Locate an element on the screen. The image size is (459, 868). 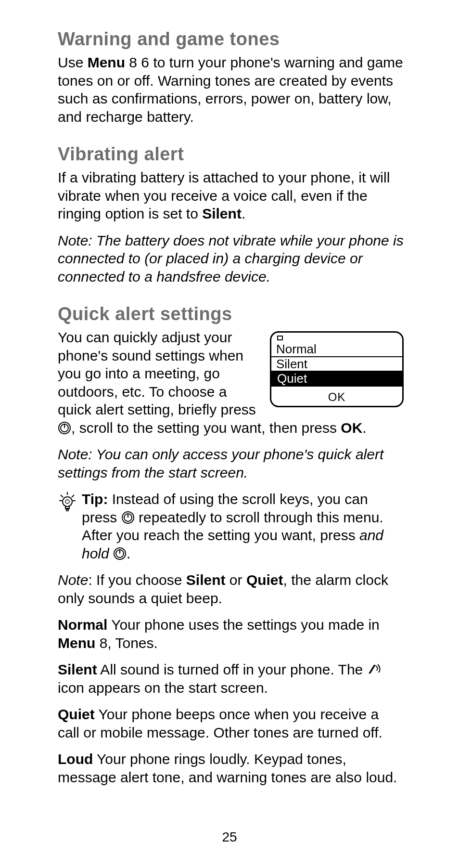
heading-vibrating-alert: Vibrating alert is located at coordinates (231, 154).